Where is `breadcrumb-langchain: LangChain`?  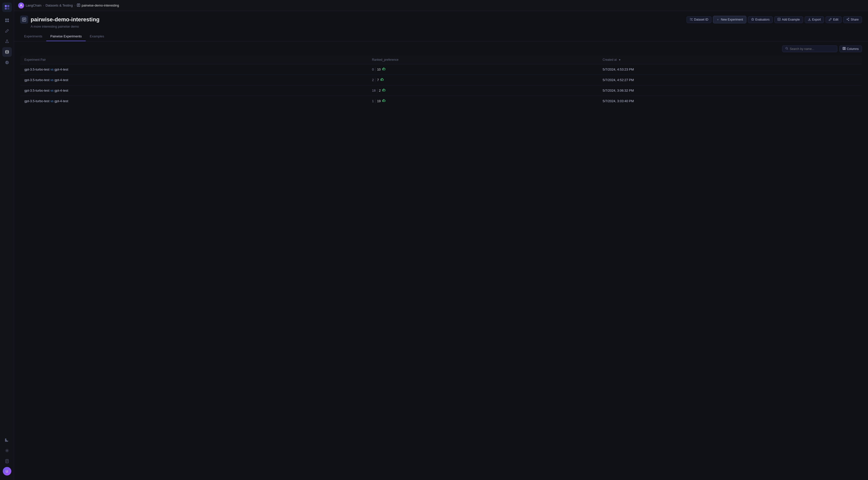
breadcrumb-langchain: LangChain is located at coordinates (34, 5).